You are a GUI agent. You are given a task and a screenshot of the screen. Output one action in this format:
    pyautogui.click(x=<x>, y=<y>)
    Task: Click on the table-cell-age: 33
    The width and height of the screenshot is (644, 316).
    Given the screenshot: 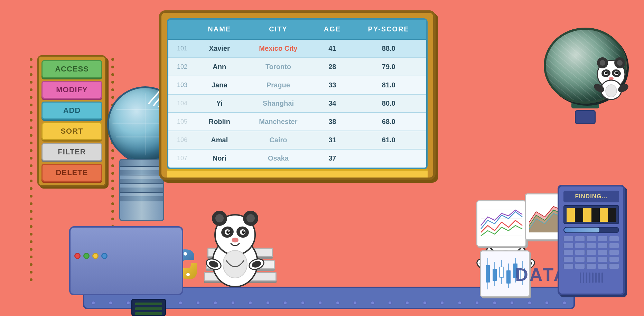 What is the action you would take?
    pyautogui.click(x=332, y=85)
    